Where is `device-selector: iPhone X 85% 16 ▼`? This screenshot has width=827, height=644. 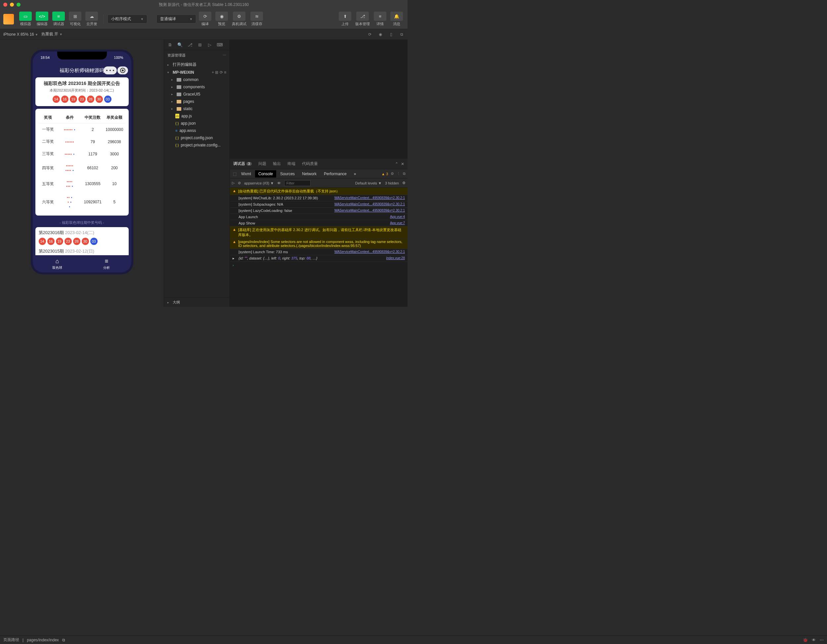 device-selector: iPhone X 85% 16 ▼ is located at coordinates (20, 34).